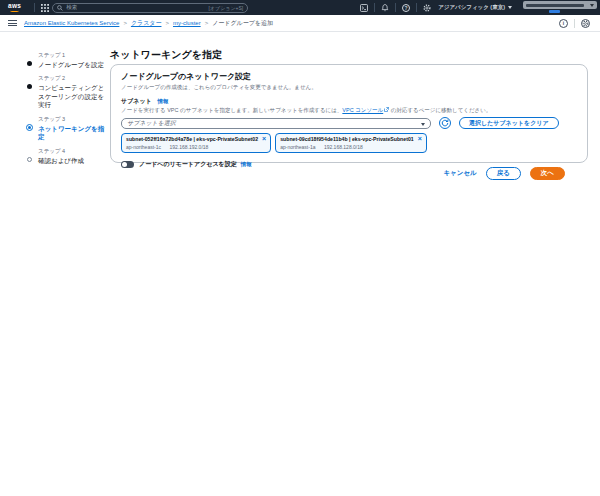 The width and height of the screenshot is (600, 496). I want to click on step-title: ノードグループを設定, so click(72, 65).